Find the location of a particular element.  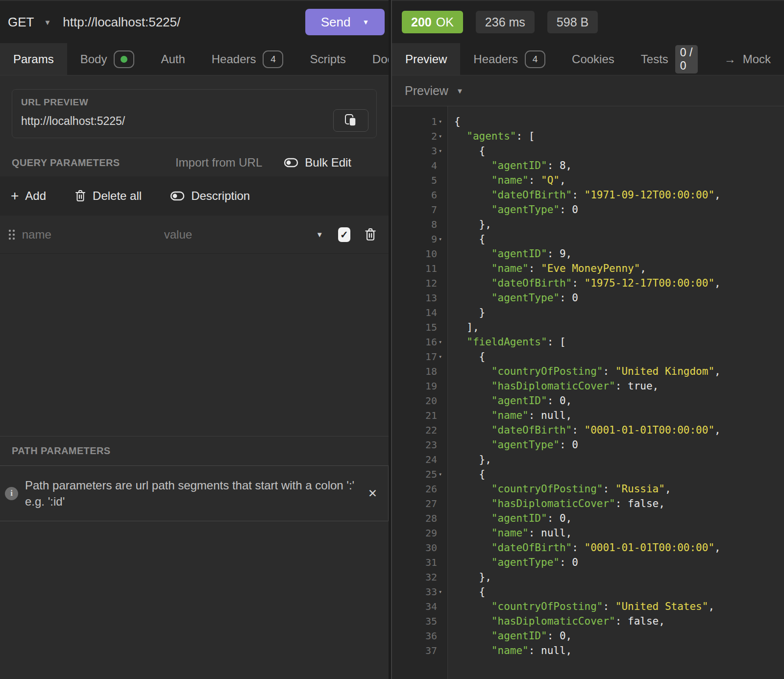

line-number: 23 is located at coordinates (419, 445).